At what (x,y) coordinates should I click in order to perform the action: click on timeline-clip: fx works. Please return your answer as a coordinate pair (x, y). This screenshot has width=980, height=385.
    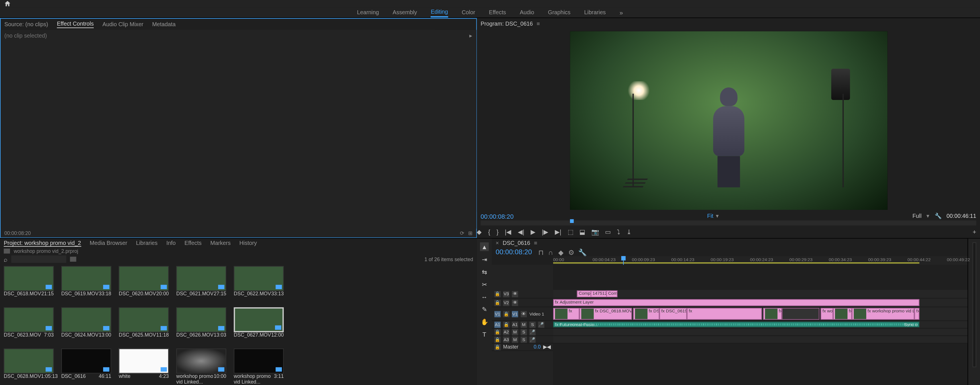
    Looking at the image, I should click on (827, 314).